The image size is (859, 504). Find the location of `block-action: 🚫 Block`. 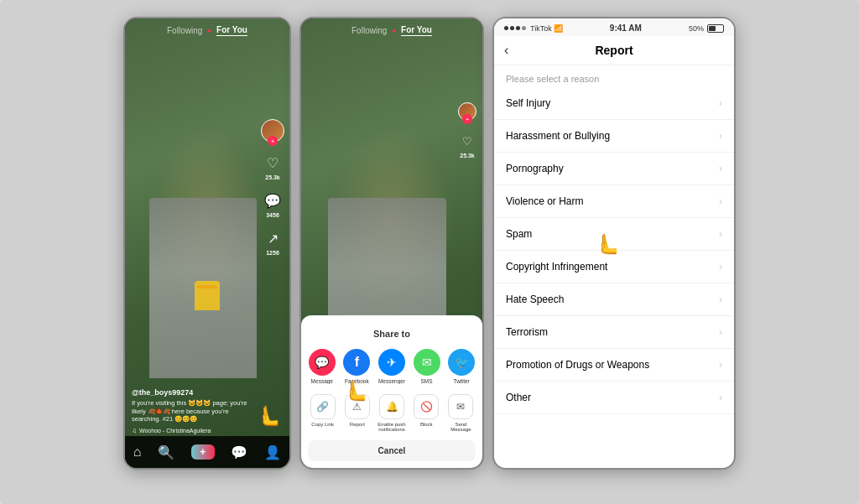

block-action: 🚫 Block is located at coordinates (426, 413).